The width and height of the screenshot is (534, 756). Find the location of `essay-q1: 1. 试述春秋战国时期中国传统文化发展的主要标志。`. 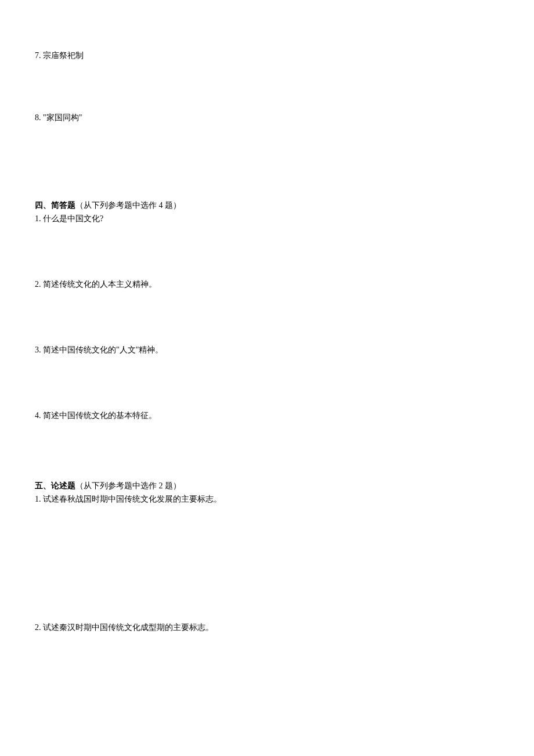

essay-q1: 1. 试述春秋战国时期中国传统文化发展的主要标志。 is located at coordinates (267, 499).